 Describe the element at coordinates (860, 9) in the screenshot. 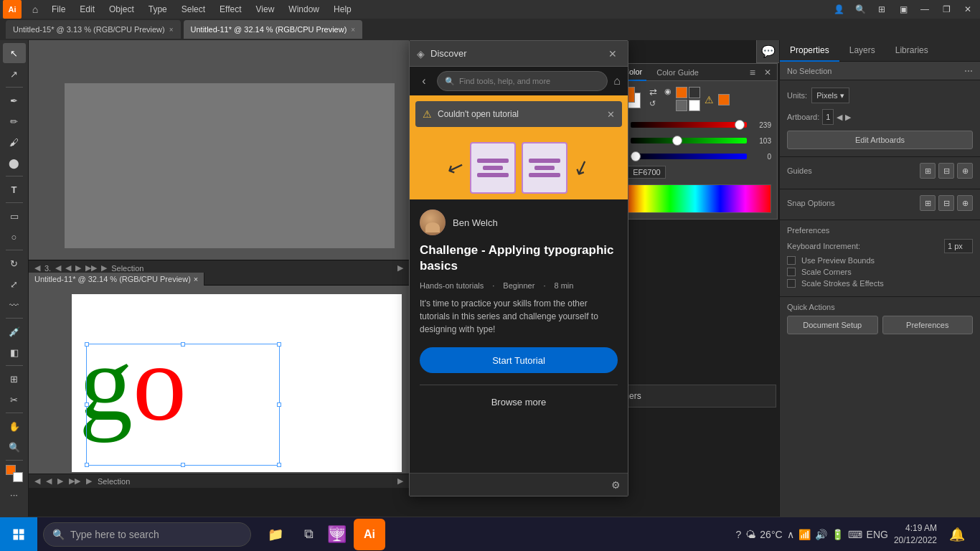

I see `search-icon: 🔍` at that location.